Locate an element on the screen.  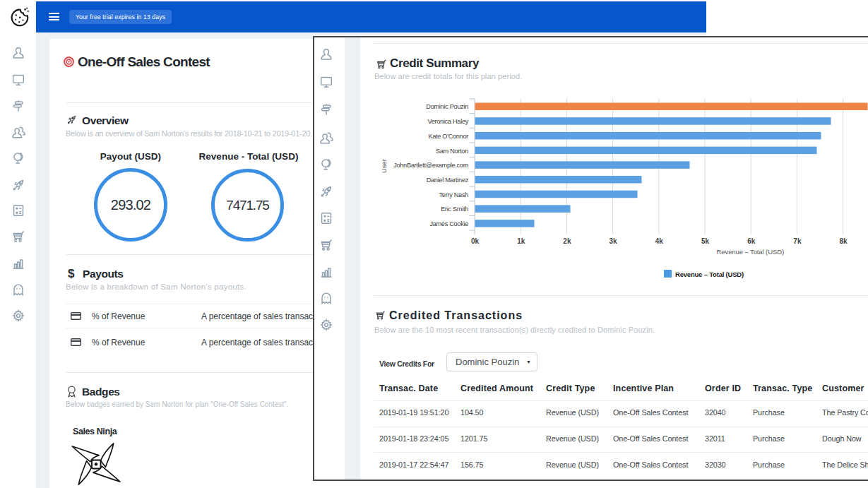
svg-text: Daniel Martinez is located at coordinates (448, 180).